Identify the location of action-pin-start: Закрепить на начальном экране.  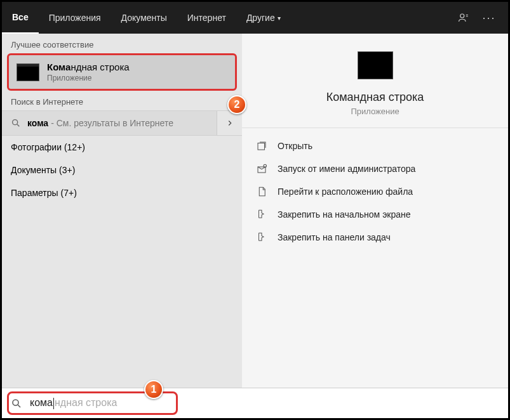
(375, 214).